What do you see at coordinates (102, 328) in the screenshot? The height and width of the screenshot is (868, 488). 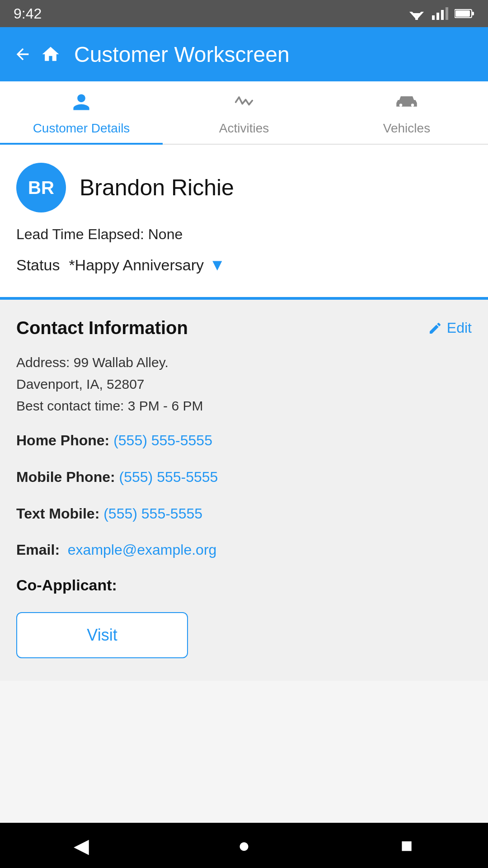 I see `contact-info-title: Contact Information` at bounding box center [102, 328].